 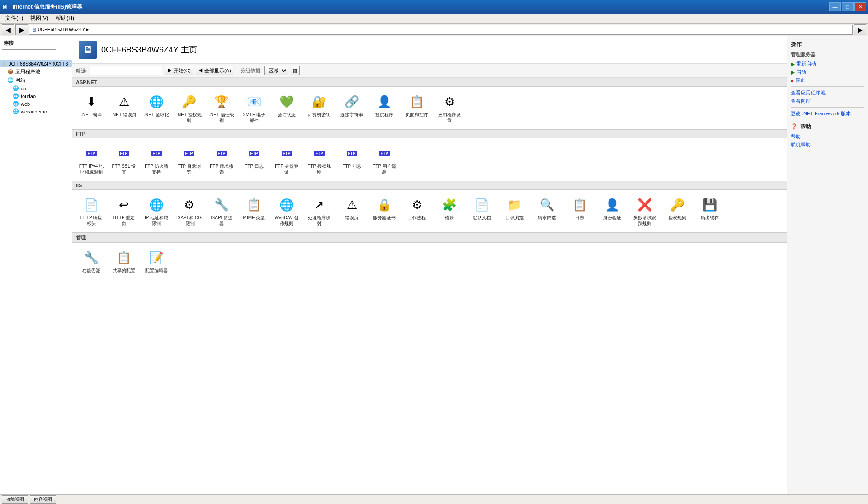 I want to click on icon-item: 🏆.NET 信任级别, so click(x=222, y=108).